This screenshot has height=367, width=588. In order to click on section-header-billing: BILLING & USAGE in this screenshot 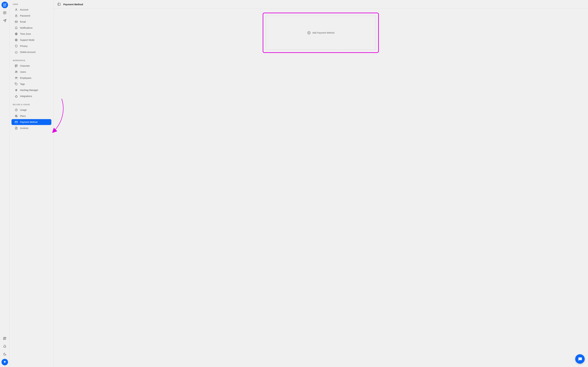, I will do `click(31, 104)`.